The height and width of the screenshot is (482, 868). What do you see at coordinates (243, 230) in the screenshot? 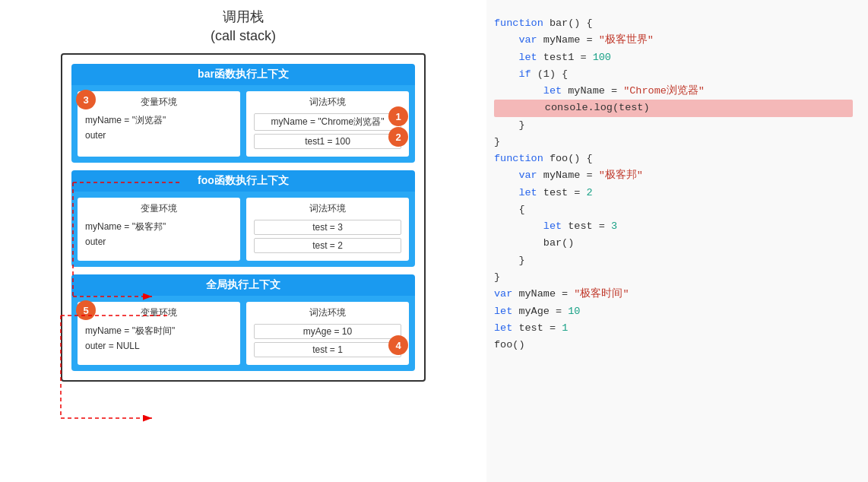
I see `foo-frame-body: 变量环境 myName = "极客邦"outer 词法环境 test = 3 t…` at bounding box center [243, 230].